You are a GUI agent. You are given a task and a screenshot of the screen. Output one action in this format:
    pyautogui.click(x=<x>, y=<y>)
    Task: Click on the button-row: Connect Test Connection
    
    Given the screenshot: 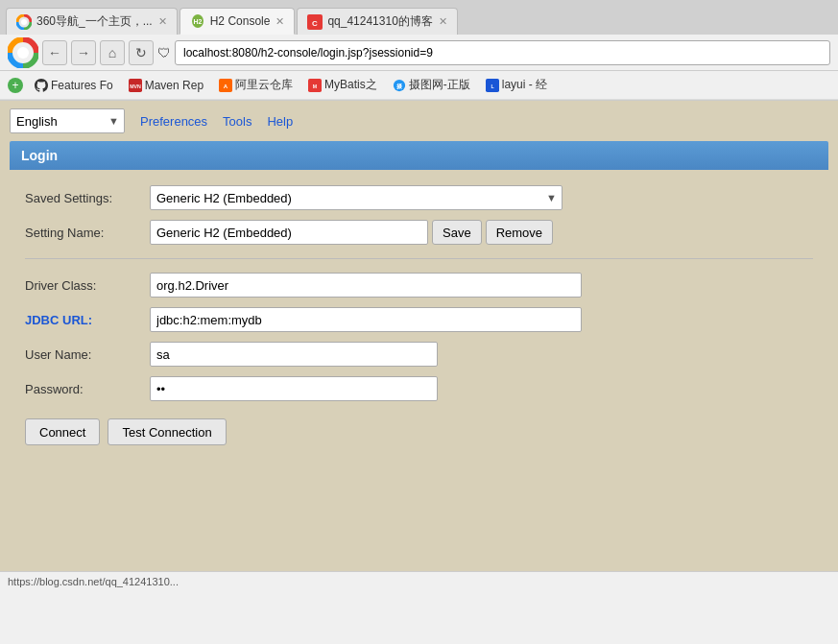 What is the action you would take?
    pyautogui.click(x=419, y=432)
    